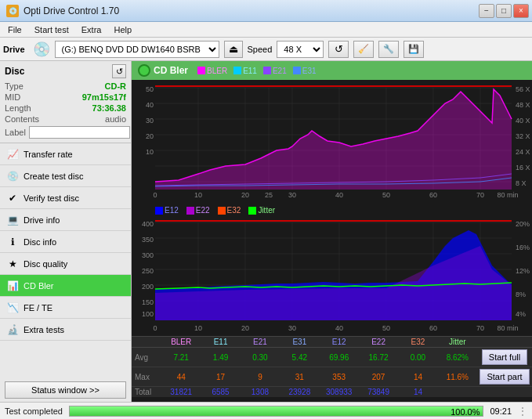 The width and height of the screenshot is (532, 419). What do you see at coordinates (505, 357) in the screenshot?
I see `start-full-button: Start full` at bounding box center [505, 357].